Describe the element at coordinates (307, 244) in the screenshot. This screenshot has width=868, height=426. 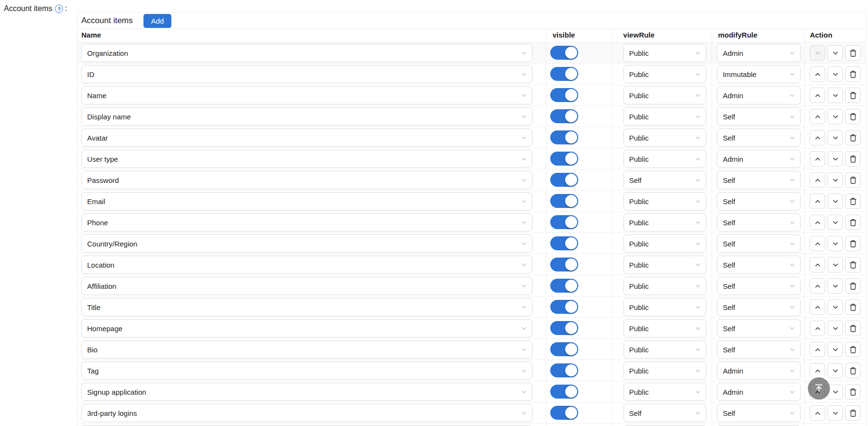
I see `name-select: Country/Region` at that location.